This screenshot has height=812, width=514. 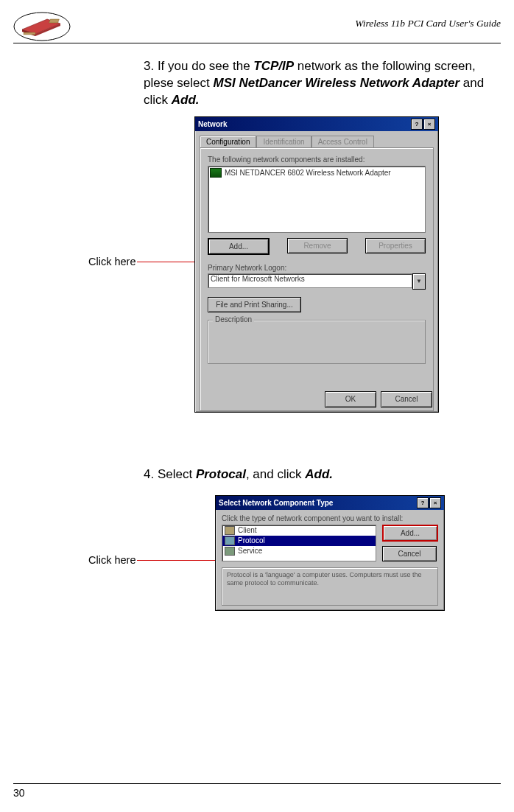 I want to click on step4-add: Add., so click(x=319, y=475).